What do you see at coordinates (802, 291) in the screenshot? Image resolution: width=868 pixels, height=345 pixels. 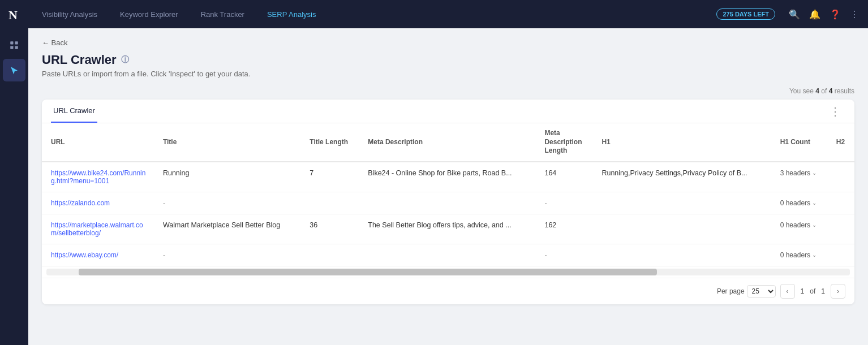 I see `current-page: 1` at bounding box center [802, 291].